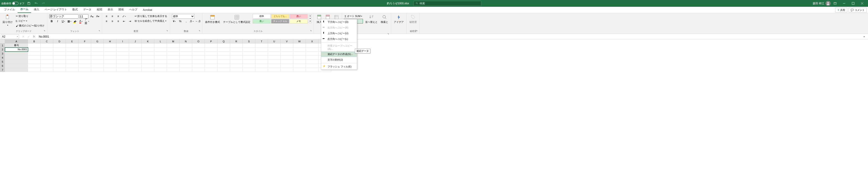 Image resolution: width=868 pixels, height=181 pixels. Describe the element at coordinates (10, 36) in the screenshot. I see `name-box: A2▾` at that location.